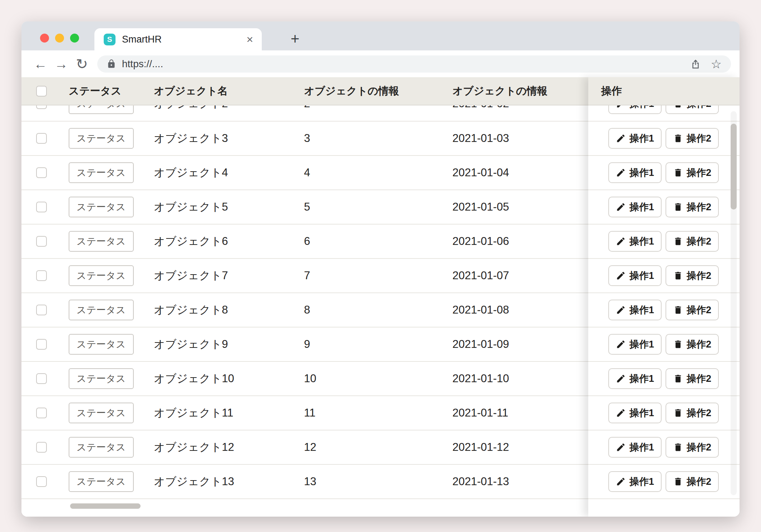 This screenshot has width=761, height=532. I want to click on object-date-cell: 2021-01-11, so click(520, 413).